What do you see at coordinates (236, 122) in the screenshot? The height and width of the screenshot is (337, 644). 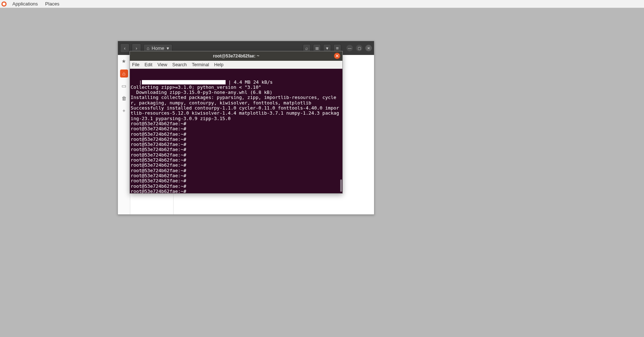 I see `terminal-window: root@53e724b62fae: ~ File Edit View Sear…` at bounding box center [236, 122].